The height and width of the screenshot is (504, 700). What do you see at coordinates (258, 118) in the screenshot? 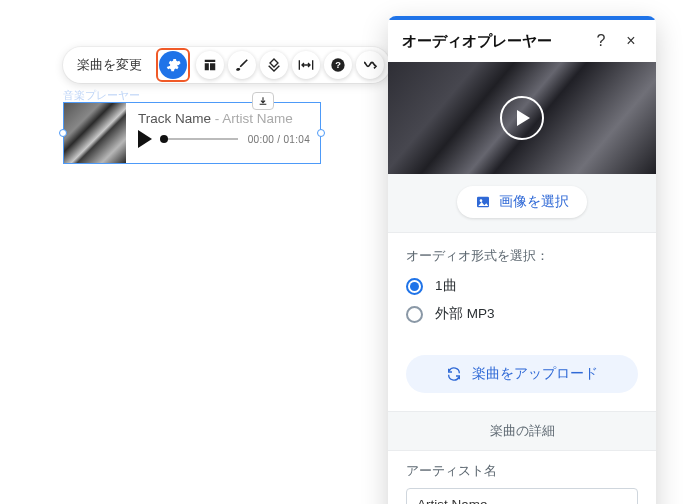
I see `artist-name: Artist Name` at bounding box center [258, 118].